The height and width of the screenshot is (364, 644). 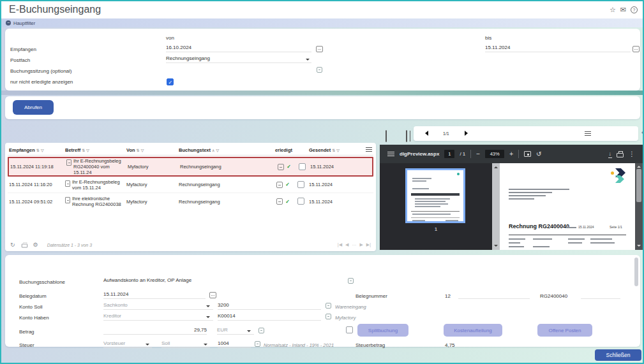 I want to click on konto-haben-type-select: Kreditor, so click(x=158, y=317).